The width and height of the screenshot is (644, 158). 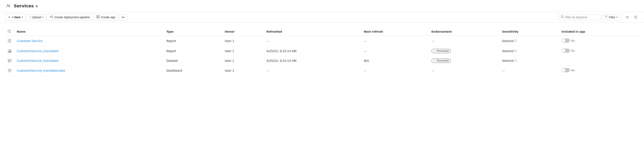 What do you see at coordinates (322, 17) in the screenshot?
I see `toolbar: ＋ + New ▾ ↑ Upload ▾ Create deployment p…` at bounding box center [322, 17].